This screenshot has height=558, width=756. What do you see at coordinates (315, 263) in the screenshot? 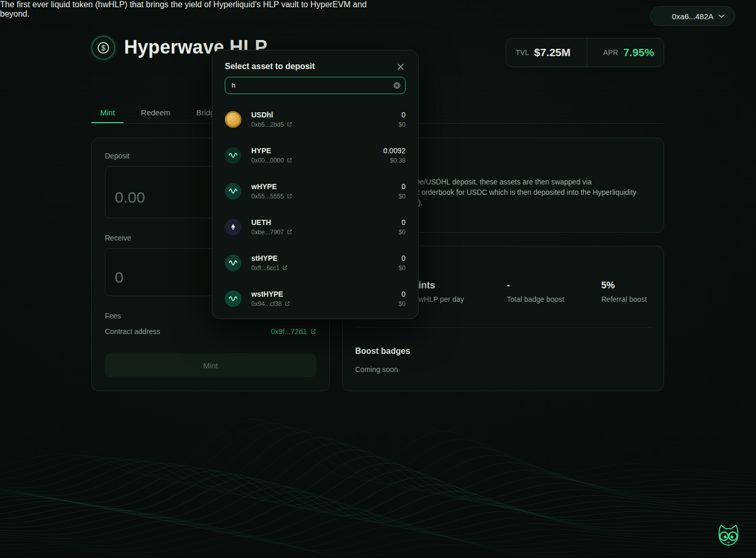
I see `asset-row-sthype: stHYPE 0xff...6cc1 0 $0` at bounding box center [315, 263].